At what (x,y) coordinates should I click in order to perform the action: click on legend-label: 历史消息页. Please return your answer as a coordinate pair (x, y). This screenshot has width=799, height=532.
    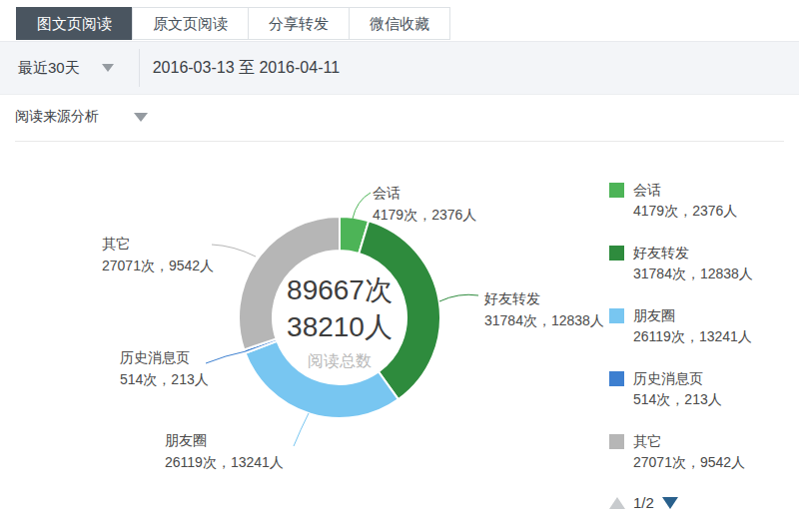
    Looking at the image, I should click on (677, 379).